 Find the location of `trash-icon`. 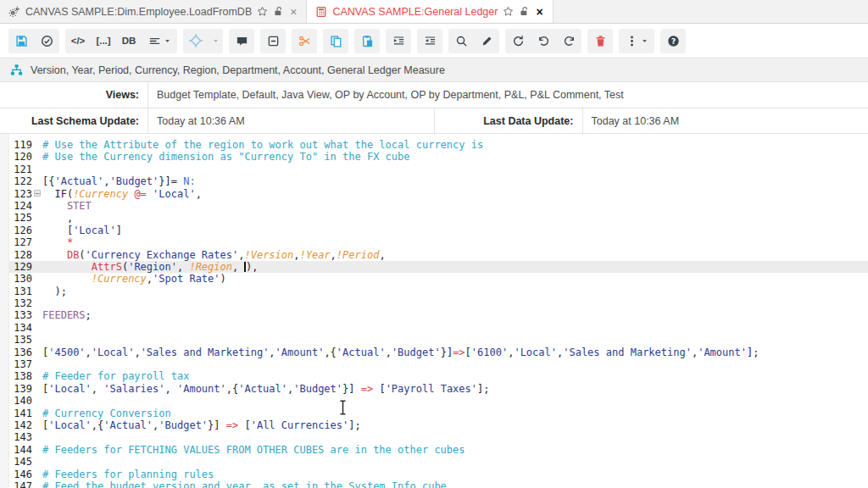

trash-icon is located at coordinates (600, 41).